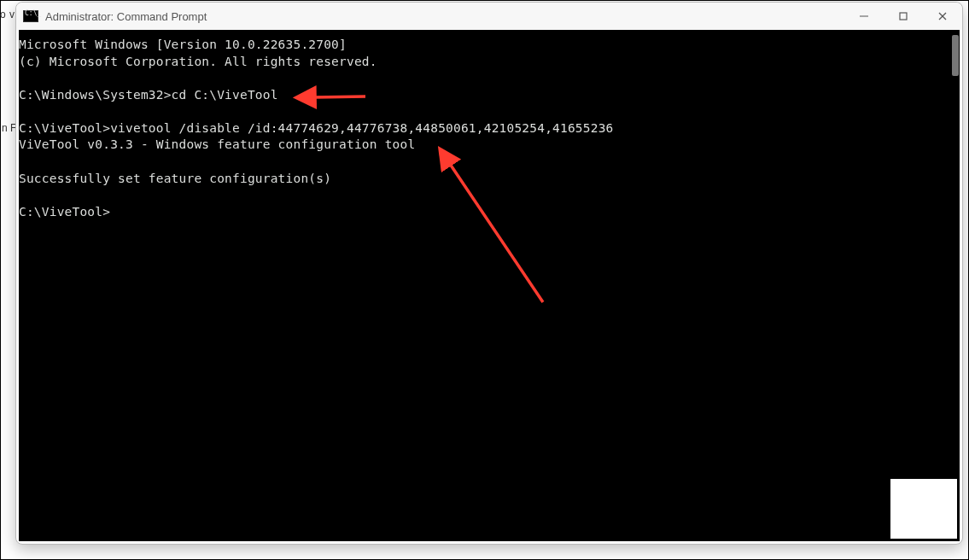 Image resolution: width=969 pixels, height=560 pixels. What do you see at coordinates (954, 285) in the screenshot?
I see `scrollbar-track` at bounding box center [954, 285].